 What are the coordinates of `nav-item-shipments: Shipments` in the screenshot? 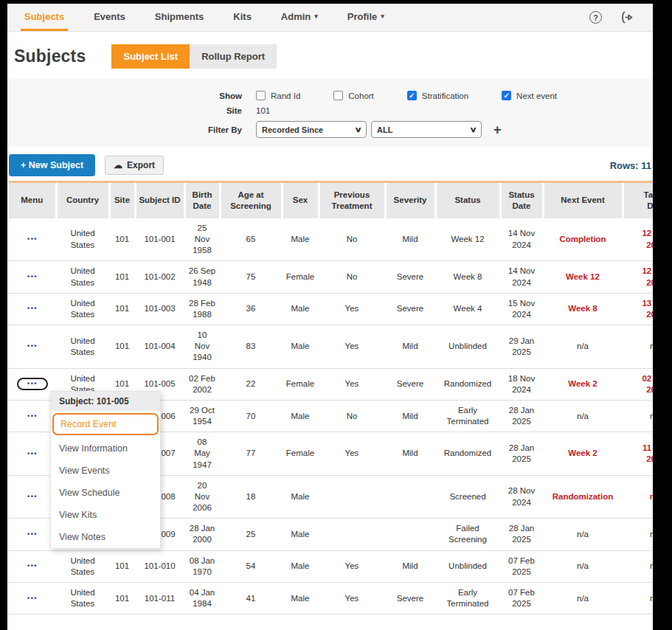 It's located at (179, 18).